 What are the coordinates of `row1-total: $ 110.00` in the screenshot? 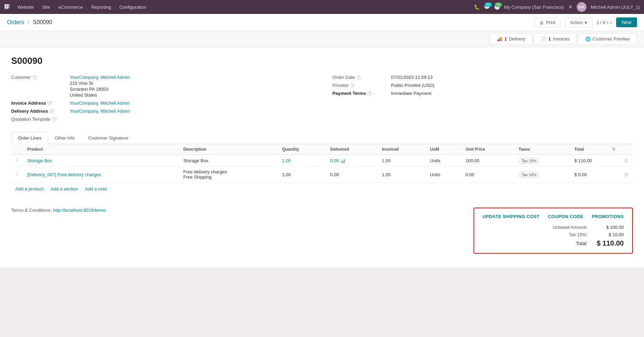 It's located at (595, 160).